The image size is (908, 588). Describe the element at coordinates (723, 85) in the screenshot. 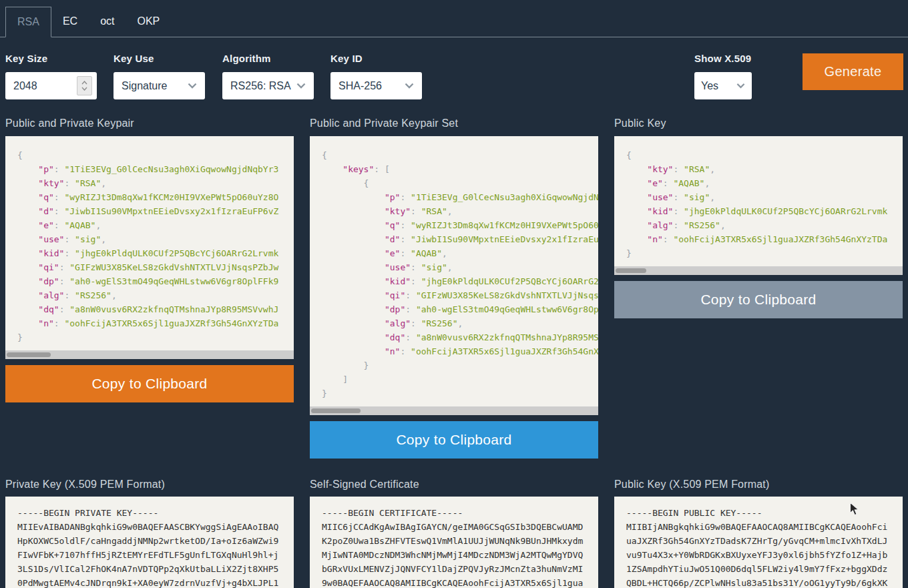

I see `show-x509-select: Yes` at that location.